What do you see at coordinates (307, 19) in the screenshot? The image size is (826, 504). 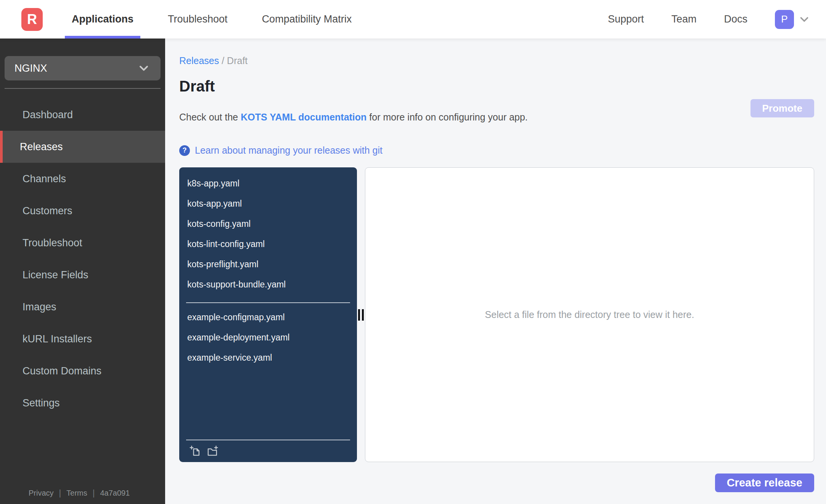 I see `tab-compatibility-matrix: Compatibility Matrix` at bounding box center [307, 19].